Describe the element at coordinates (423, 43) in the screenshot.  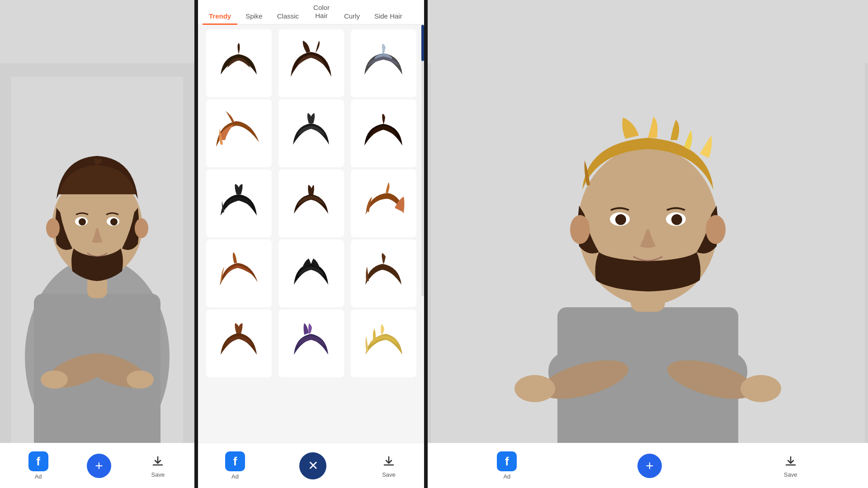
I see `scroll-thumb` at that location.